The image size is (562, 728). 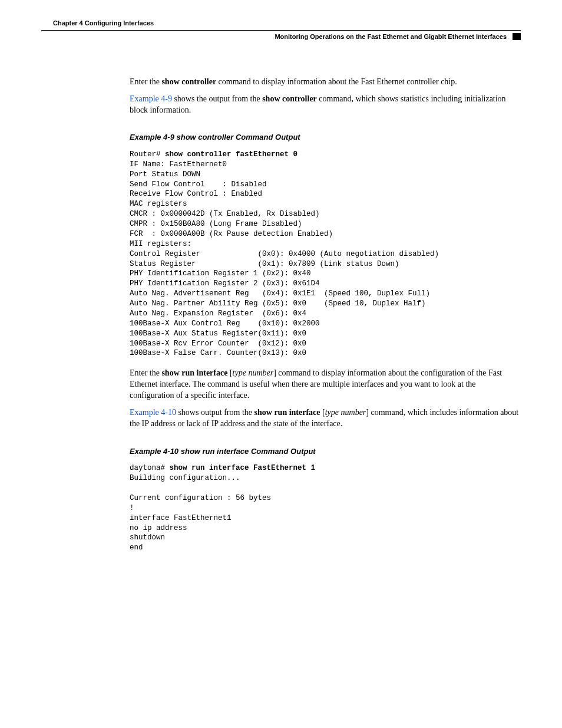 What do you see at coordinates (217, 99) in the screenshot?
I see `text: shows the output from the` at bounding box center [217, 99].